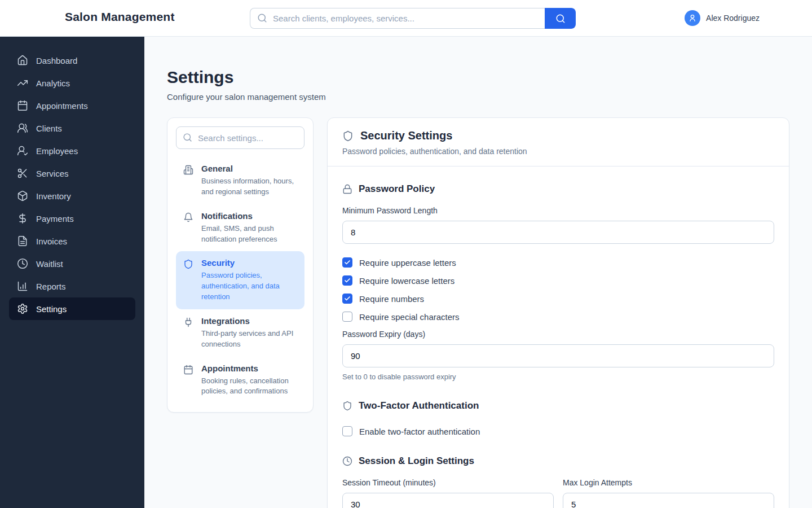  What do you see at coordinates (72, 196) in the screenshot?
I see `sidebar-item-inventory: Inventory` at bounding box center [72, 196].